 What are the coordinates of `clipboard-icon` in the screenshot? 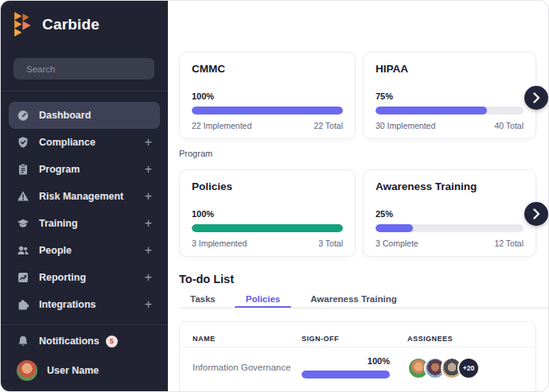 It's located at (23, 169).